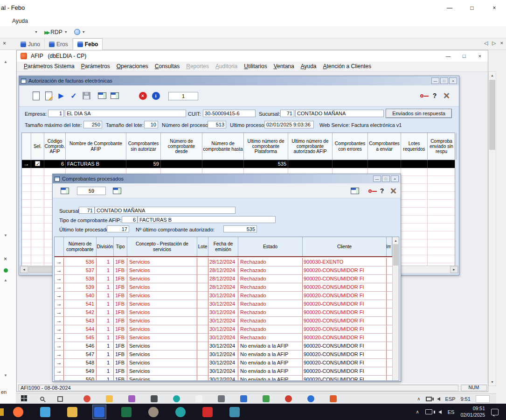  I want to click on grid-row: 549 1 1FB Servicios 30/12/2024 No enviad…, so click(223, 371).